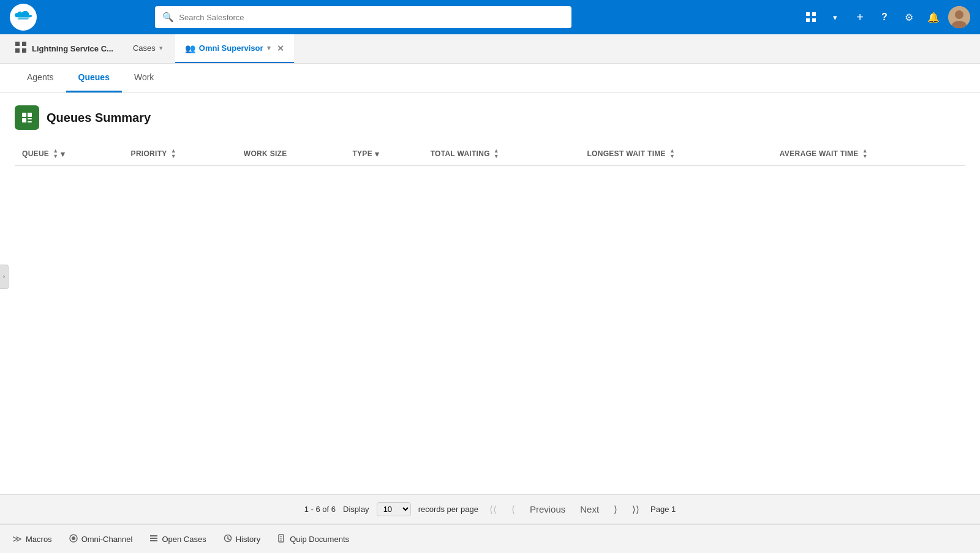 The height and width of the screenshot is (553, 980). I want to click on sub-tab-queues: Queues, so click(94, 78).